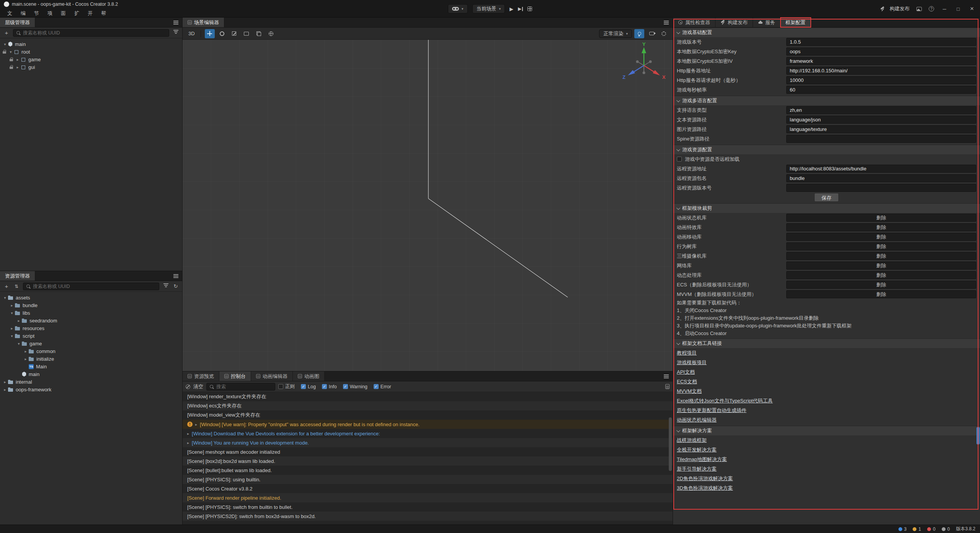 The height and width of the screenshot is (533, 980). I want to click on rotate-tool-button, so click(222, 34).